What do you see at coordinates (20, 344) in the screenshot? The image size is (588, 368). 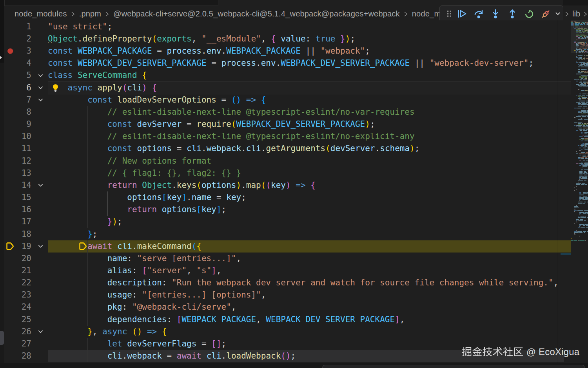 I see `line-number: 27` at bounding box center [20, 344].